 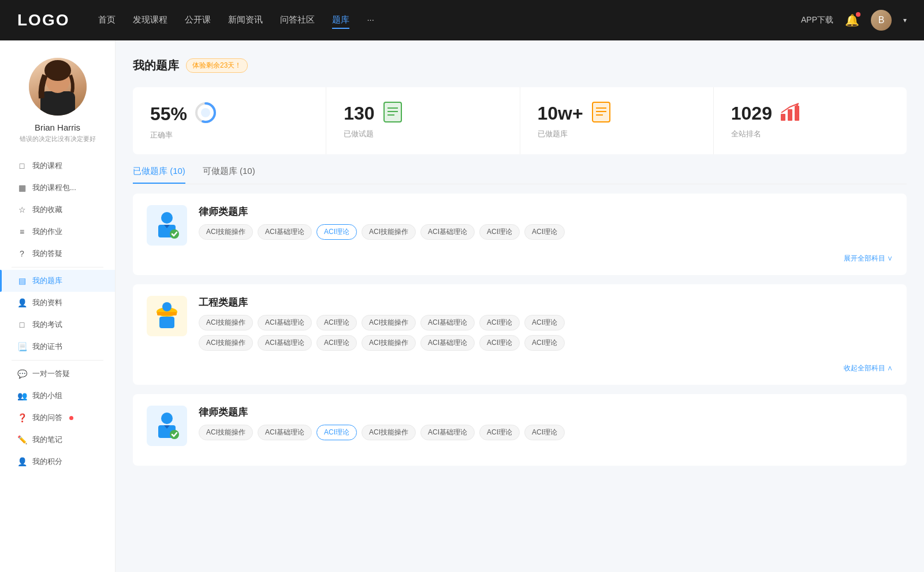 I want to click on nav-discover: 发现课程, so click(x=150, y=21).